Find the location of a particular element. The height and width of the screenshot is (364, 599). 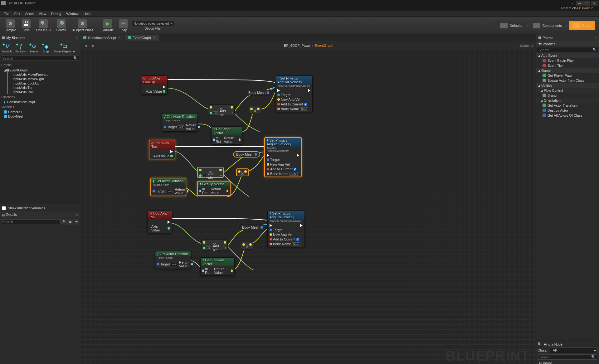

pal-item: Get Actor Transform is located at coordinates (568, 105).